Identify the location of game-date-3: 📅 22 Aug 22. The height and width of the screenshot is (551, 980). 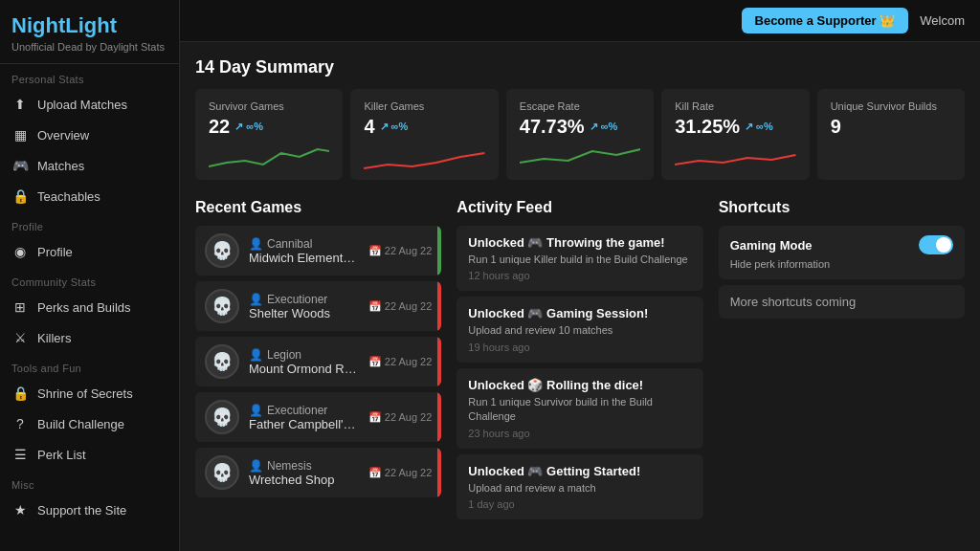
(400, 417).